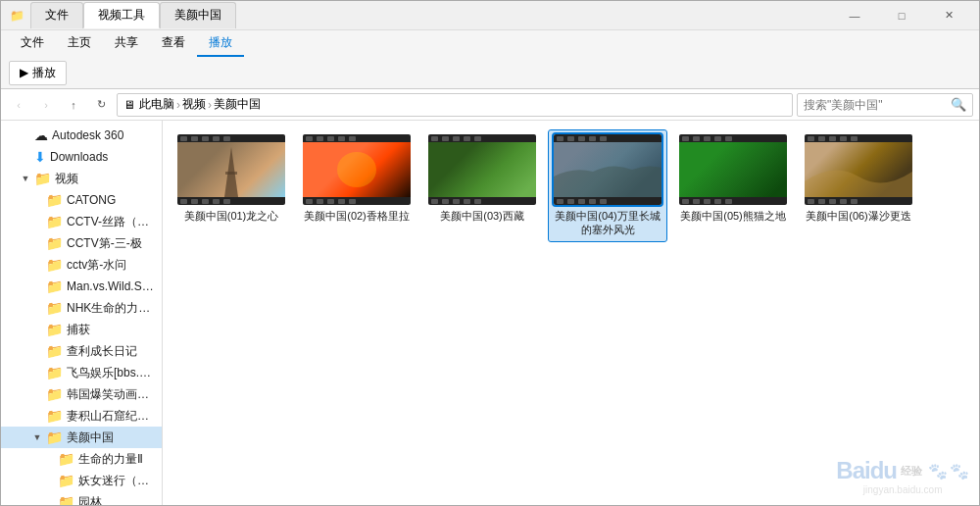 The height and width of the screenshot is (506, 980). Describe the element at coordinates (81, 286) in the screenshot. I see `sidebar-item-man-vs-wild: 📁 Man.vs.Wild.S01-S07.MiXE` at that location.